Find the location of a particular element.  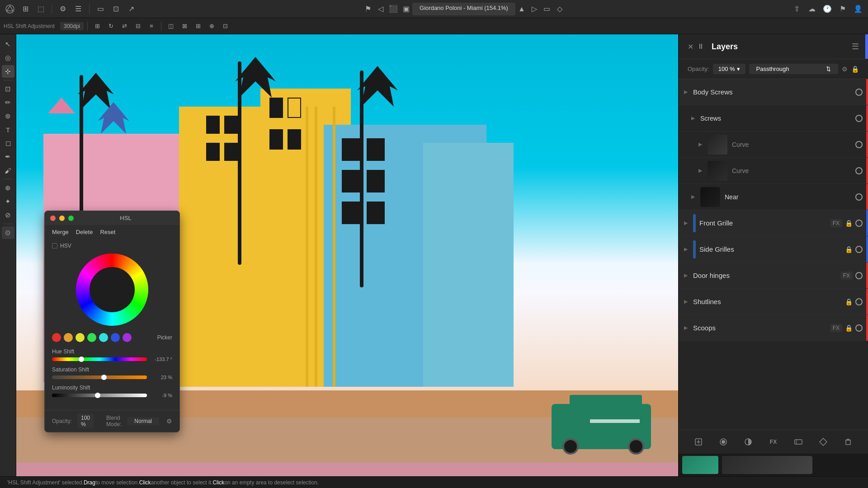

cloud-icon: ☁ is located at coordinates (812, 9).